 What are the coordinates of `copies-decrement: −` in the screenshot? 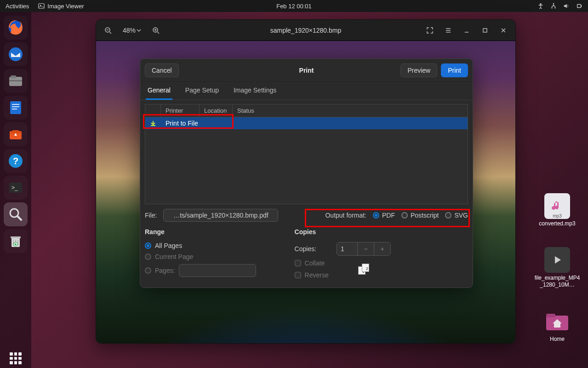 It's located at (365, 249).